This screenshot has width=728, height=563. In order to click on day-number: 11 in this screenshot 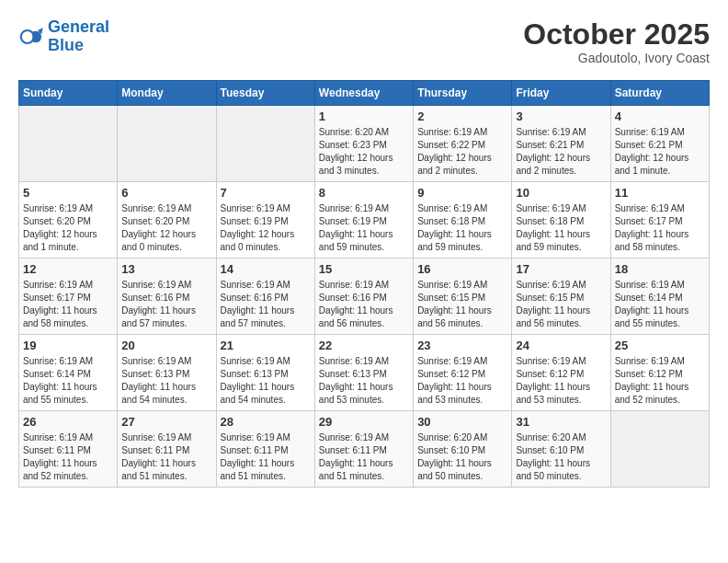, I will do `click(660, 193)`.